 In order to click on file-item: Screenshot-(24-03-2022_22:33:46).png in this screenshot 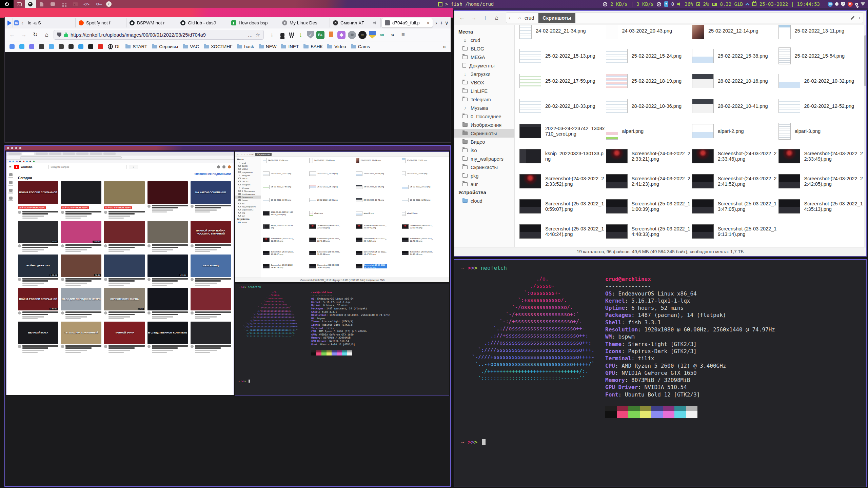, I will do `click(735, 156)`.